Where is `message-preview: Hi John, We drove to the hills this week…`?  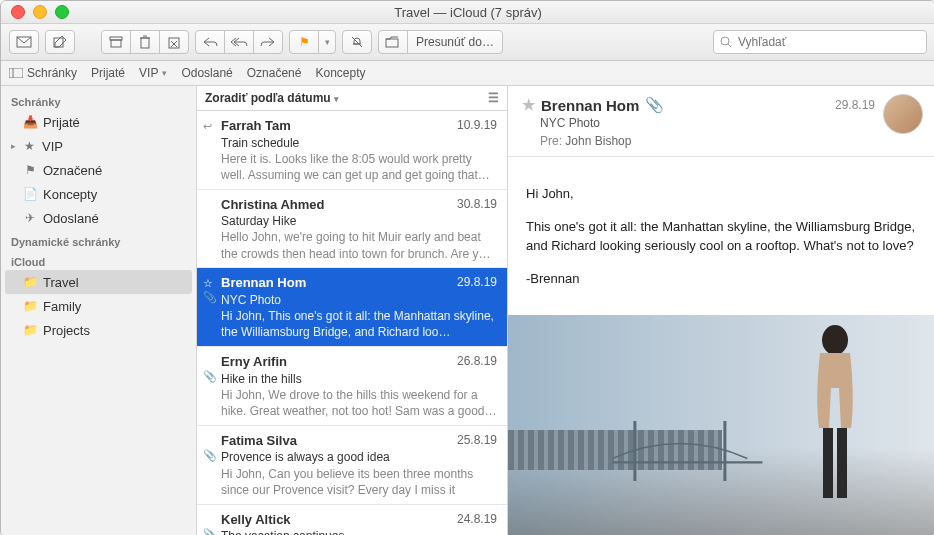 message-preview: Hi John, We drove to the hills this week… is located at coordinates (359, 403).